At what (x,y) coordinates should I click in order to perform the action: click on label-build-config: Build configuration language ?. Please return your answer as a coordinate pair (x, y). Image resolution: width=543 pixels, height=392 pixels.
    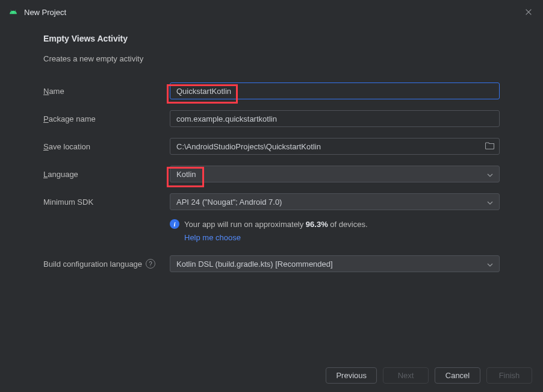
    Looking at the image, I should click on (107, 264).